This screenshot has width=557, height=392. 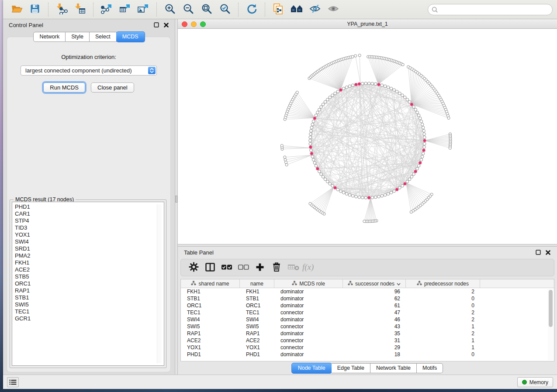 I want to click on open-session-button, so click(x=17, y=10).